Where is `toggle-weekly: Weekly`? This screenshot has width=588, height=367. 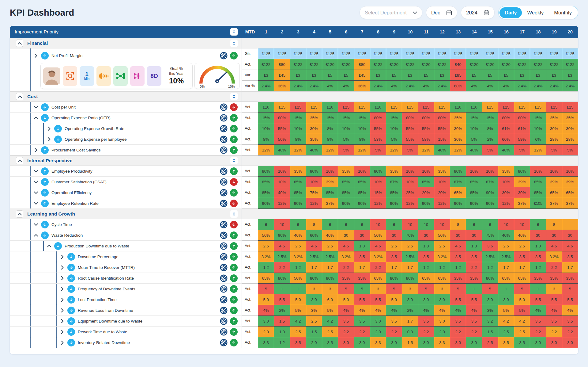
toggle-weekly: Weekly is located at coordinates (535, 13).